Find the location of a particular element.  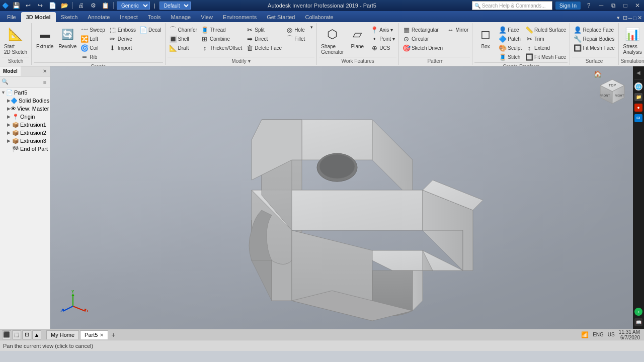

tab-tools: Tools is located at coordinates (154, 17).